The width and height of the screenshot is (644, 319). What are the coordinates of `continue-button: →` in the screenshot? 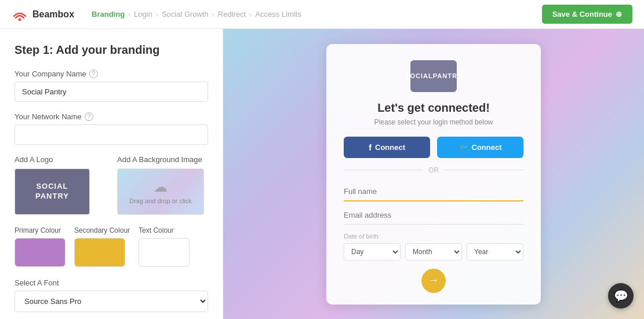 It's located at (434, 281).